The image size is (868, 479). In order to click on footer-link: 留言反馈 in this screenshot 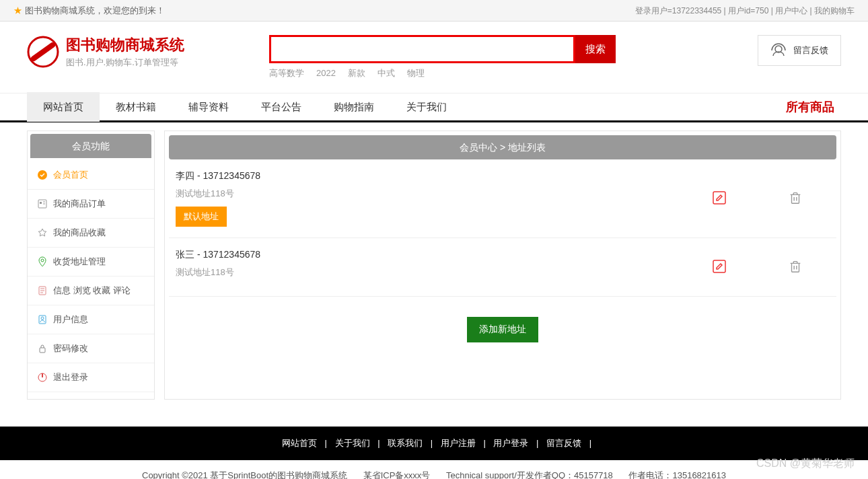, I will do `click(564, 443)`.